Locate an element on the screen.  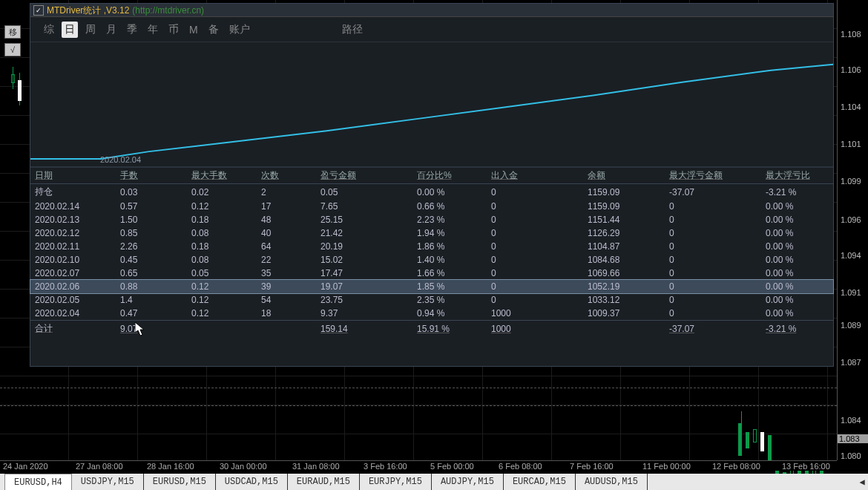
table-row: 2020.02.131.500.1848 25.152.23 %01151.44… is located at coordinates (432, 220).